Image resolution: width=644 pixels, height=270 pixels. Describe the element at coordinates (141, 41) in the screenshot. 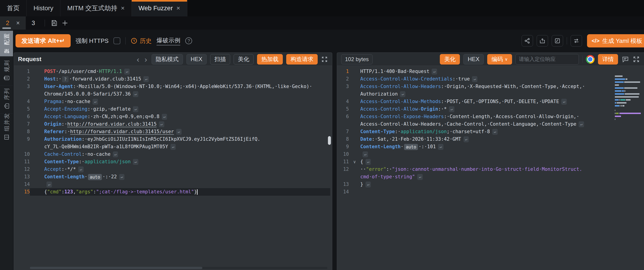

I see `history-button: 历史` at that location.